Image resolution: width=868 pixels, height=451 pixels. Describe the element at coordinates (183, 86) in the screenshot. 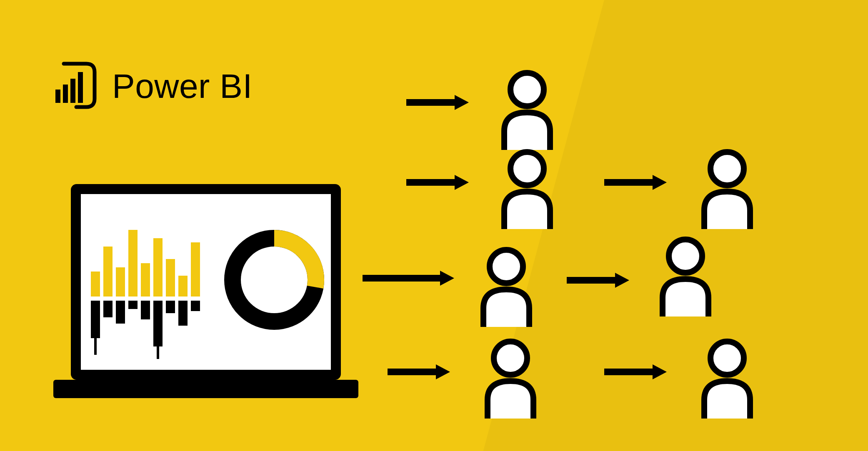

I see `brand-name: Power BI` at that location.